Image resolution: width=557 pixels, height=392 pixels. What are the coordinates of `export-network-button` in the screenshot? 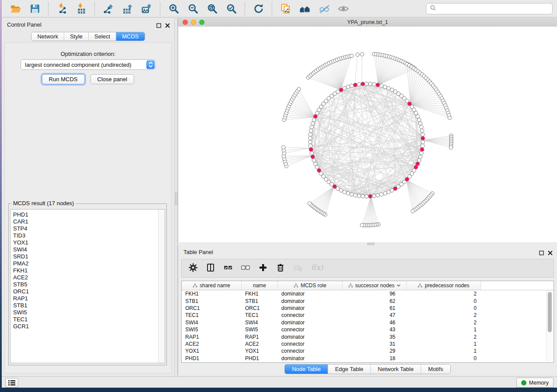 It's located at (108, 9).